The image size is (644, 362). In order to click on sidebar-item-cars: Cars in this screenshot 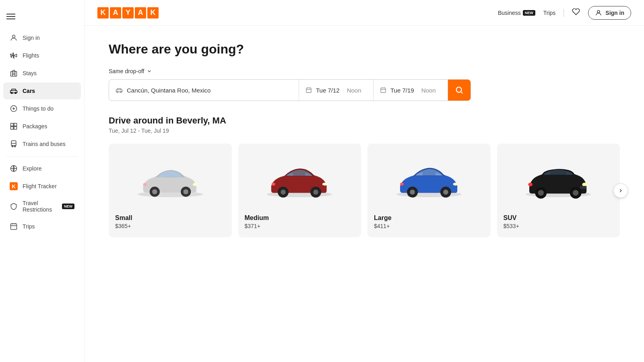, I will do `click(42, 91)`.